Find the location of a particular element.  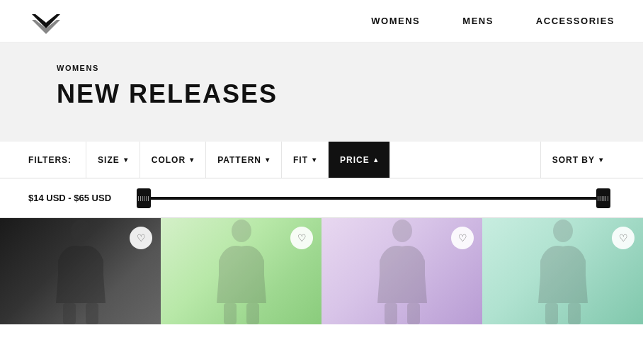

price-slider: ||| ||| is located at coordinates (374, 198).